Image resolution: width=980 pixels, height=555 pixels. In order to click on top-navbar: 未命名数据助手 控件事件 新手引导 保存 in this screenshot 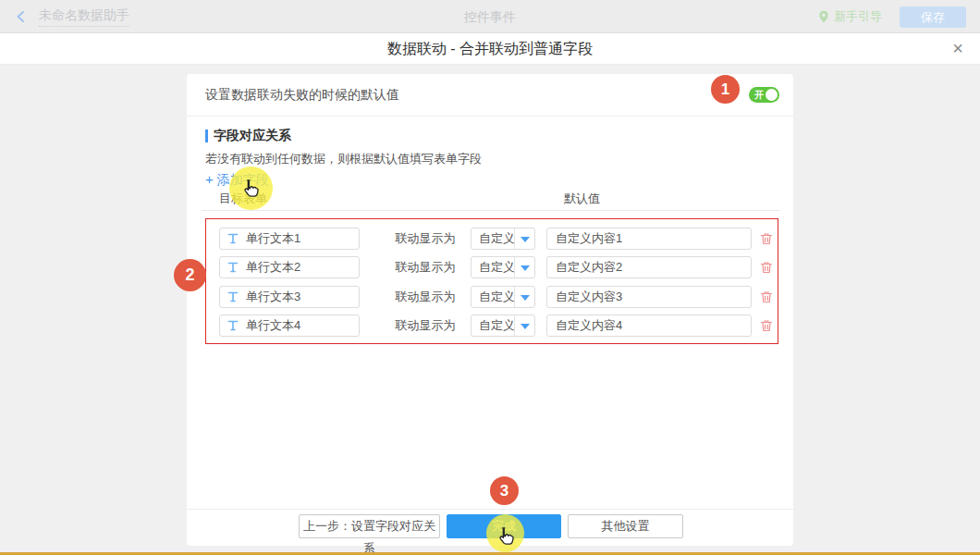, I will do `click(490, 17)`.